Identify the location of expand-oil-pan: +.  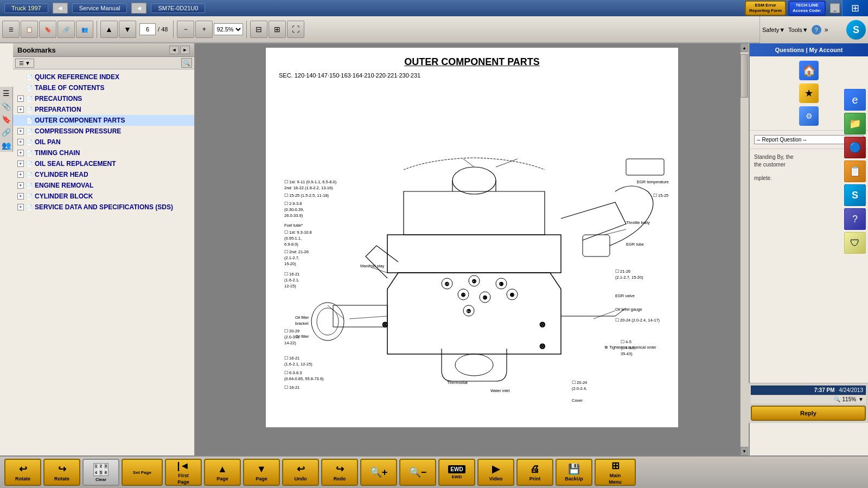
(21, 142).